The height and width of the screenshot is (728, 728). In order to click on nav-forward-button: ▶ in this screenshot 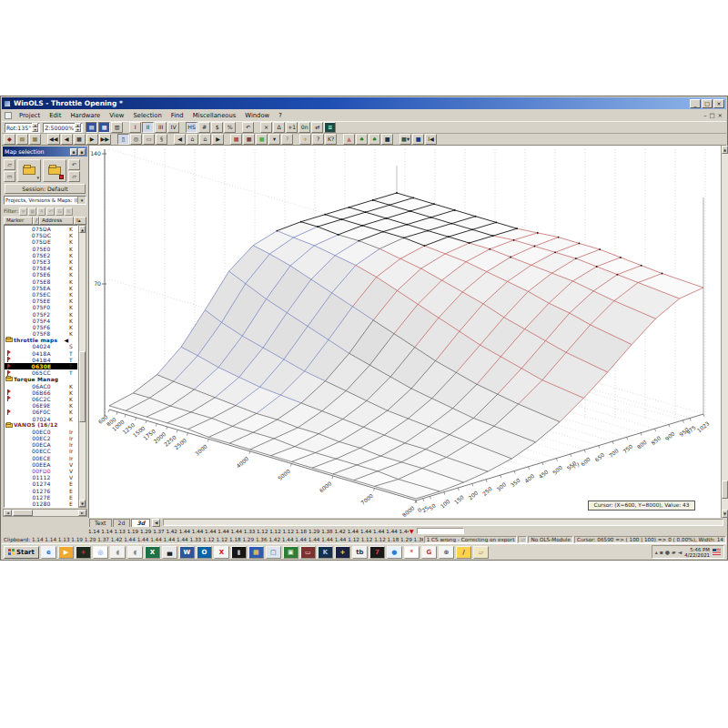, I will do `click(218, 139)`.